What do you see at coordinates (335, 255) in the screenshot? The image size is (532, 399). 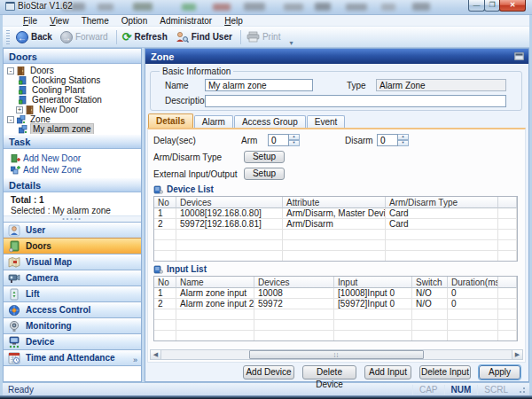 I see `device-row-empty` at bounding box center [335, 255].